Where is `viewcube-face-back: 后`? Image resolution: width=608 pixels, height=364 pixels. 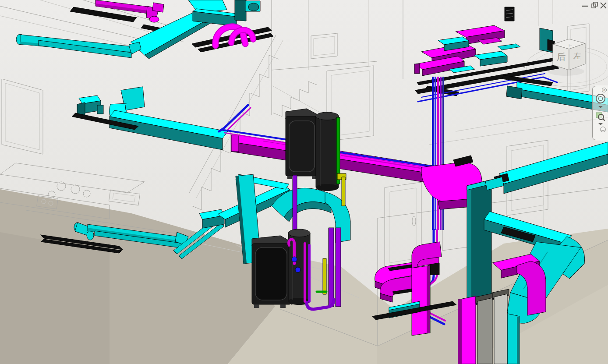
viewcube-face-back: 后 is located at coordinates (562, 57).